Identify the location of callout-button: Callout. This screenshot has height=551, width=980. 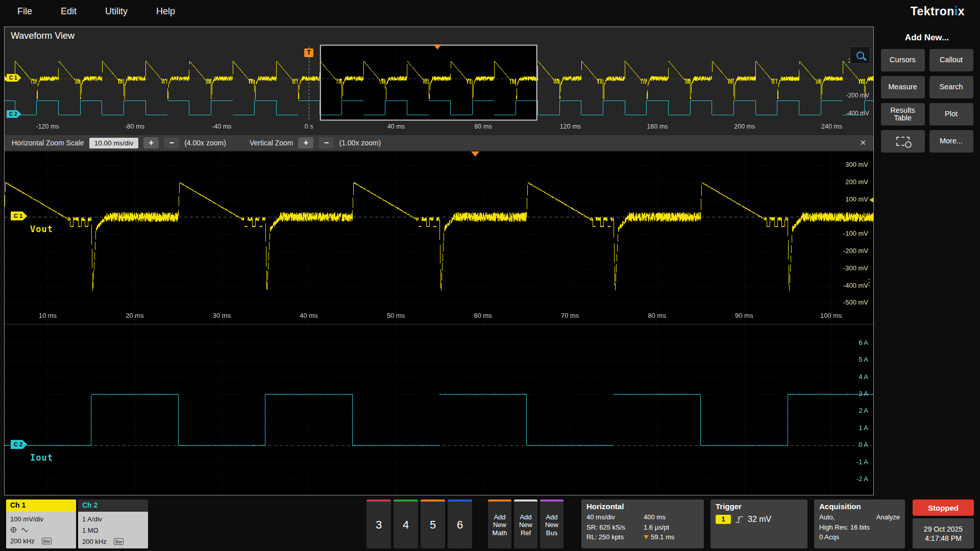
(951, 60).